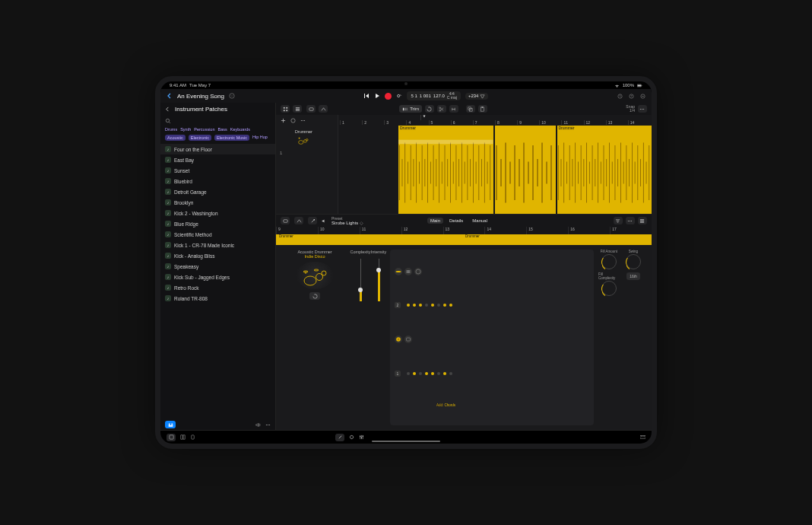 The image size is (812, 525). I want to click on patch-item: ♪Kick - Analog Bliss, so click(217, 256).